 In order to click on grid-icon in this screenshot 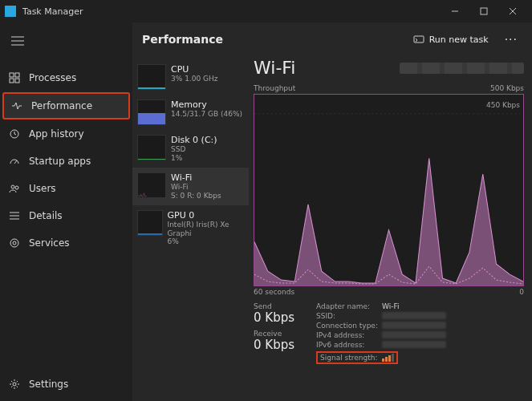, I will do `click(14, 78)`.